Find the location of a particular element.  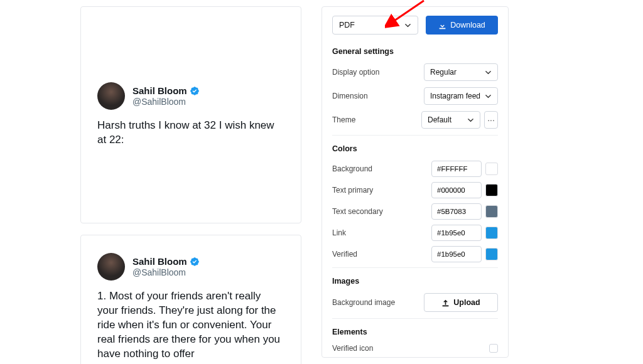

upload-button: Upload is located at coordinates (461, 302).